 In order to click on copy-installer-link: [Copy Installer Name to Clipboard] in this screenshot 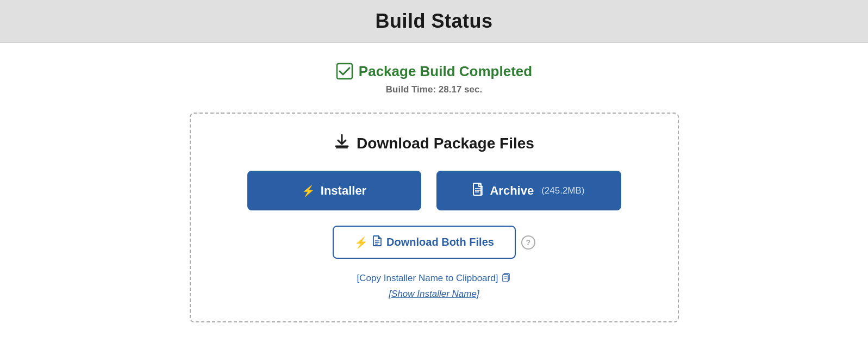, I will do `click(434, 278)`.